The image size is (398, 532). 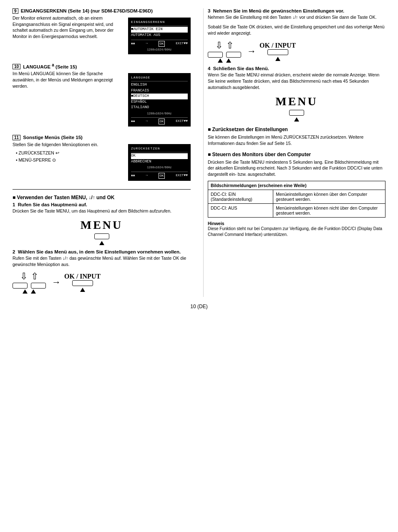 What do you see at coordinates (33, 291) in the screenshot?
I see `up-icon-1b` at bounding box center [33, 291].